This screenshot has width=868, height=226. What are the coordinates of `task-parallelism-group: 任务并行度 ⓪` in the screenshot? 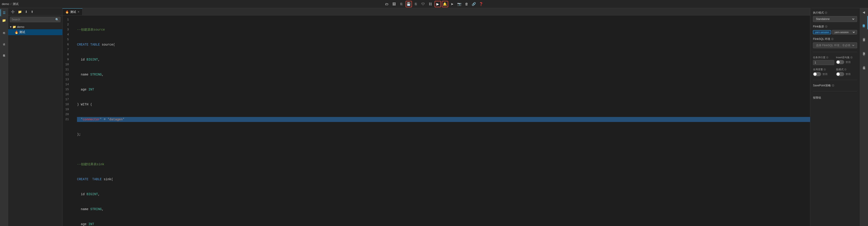 It's located at (824, 60).